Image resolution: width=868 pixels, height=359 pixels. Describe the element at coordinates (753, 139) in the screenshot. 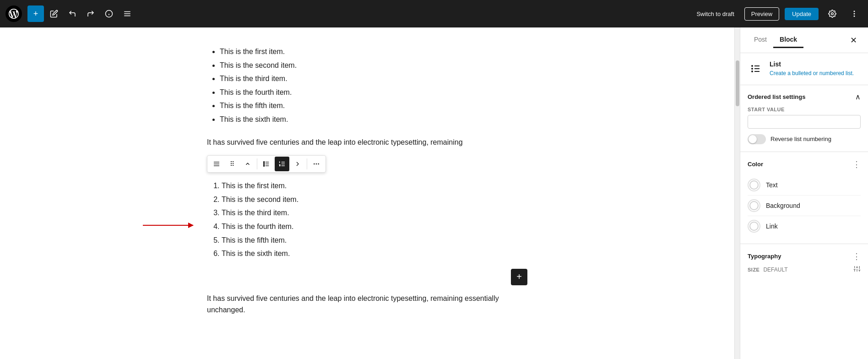

I see `toggle-thumb` at that location.